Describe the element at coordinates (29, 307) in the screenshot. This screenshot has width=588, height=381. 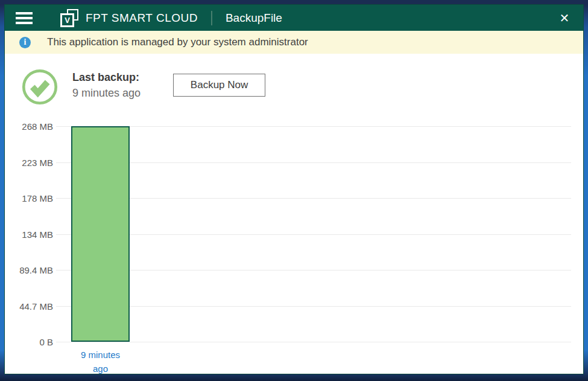
I see `y-axis-tick-label: 44.7 MB` at that location.